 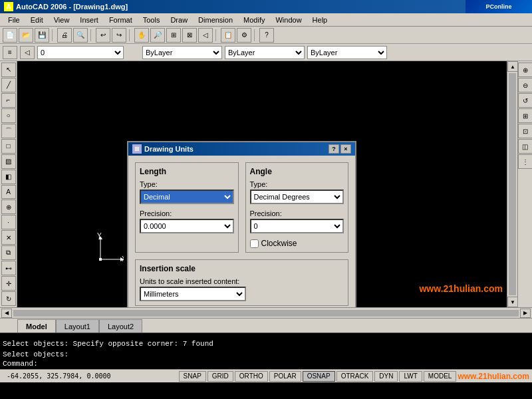 I want to click on menu-modify: Modify, so click(x=254, y=20).